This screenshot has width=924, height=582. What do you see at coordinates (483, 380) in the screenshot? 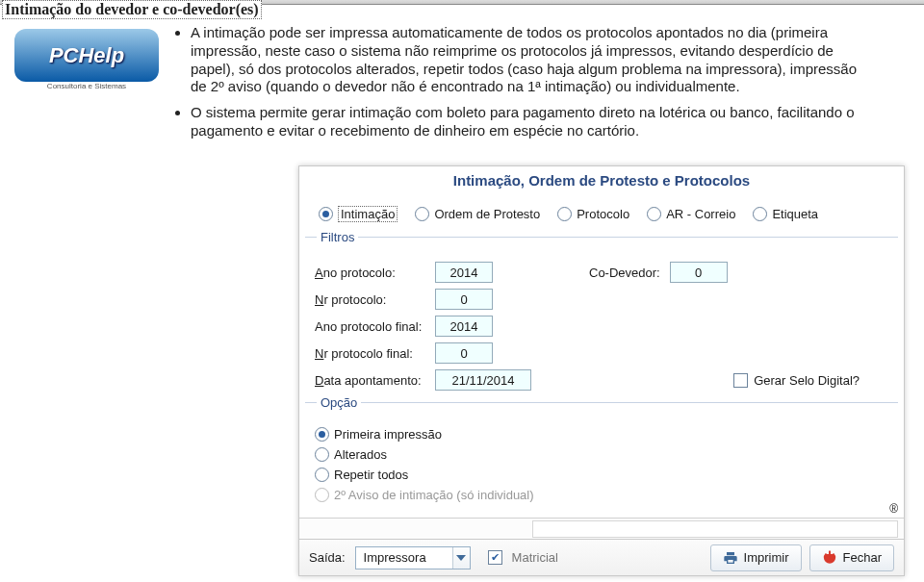
I see `input-data-apontamento` at bounding box center [483, 380].